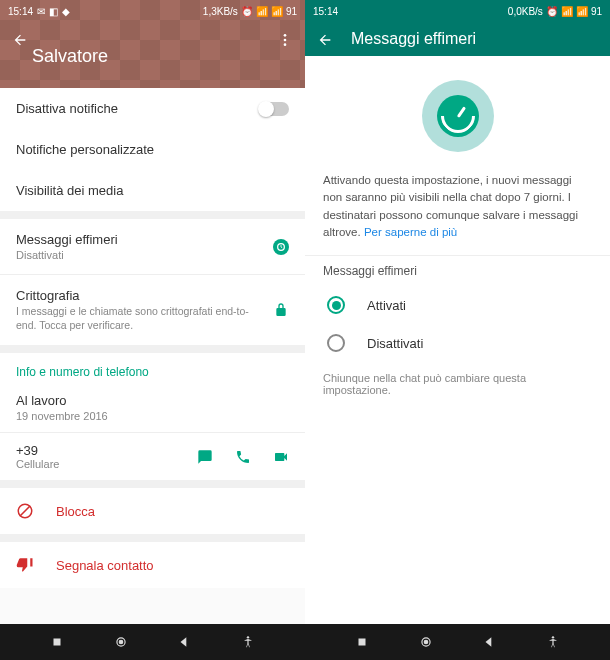 This screenshot has width=610, height=660. What do you see at coordinates (152, 11) in the screenshot?
I see `status-bar-left: 15:14 ✉ ◧ ◆ 1,3KB/s ⏰ 📶 📶 91` at bounding box center [152, 11].